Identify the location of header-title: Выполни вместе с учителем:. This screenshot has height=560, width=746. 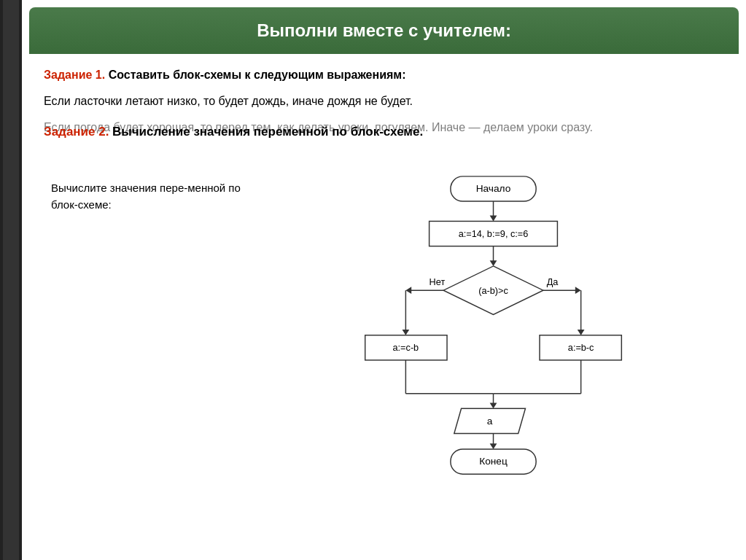
(384, 31).